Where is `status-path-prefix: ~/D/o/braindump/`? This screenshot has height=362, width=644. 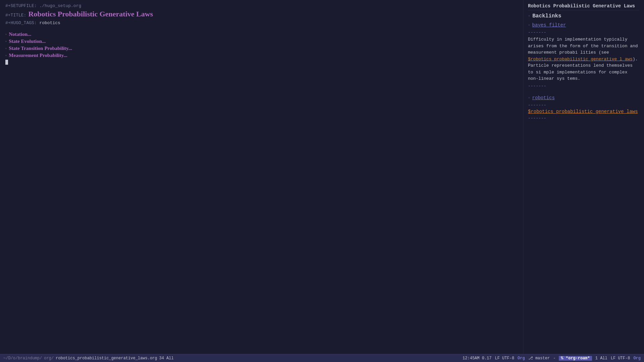 status-path-prefix: ~/D/o/braindump/ is located at coordinates (23, 358).